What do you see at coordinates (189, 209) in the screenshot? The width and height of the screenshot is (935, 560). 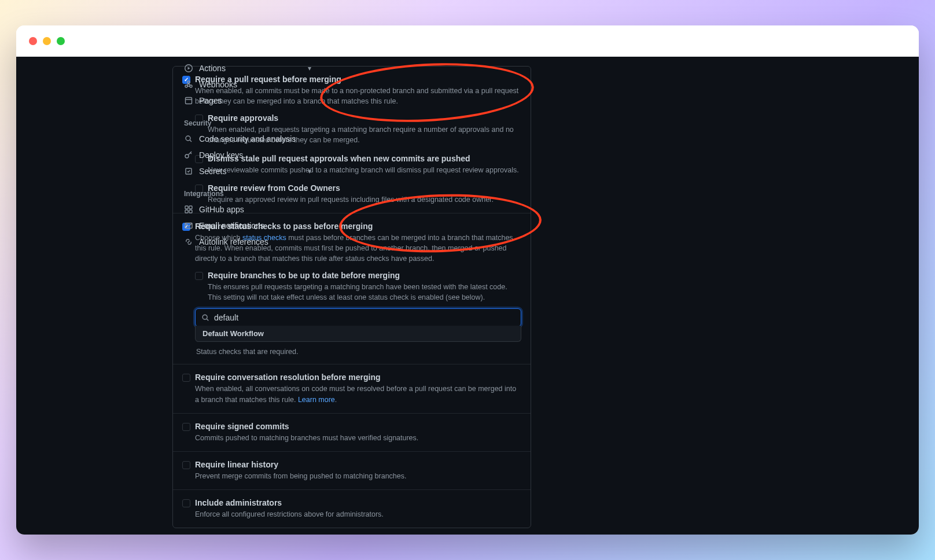 I see `apps-icon` at bounding box center [189, 209].